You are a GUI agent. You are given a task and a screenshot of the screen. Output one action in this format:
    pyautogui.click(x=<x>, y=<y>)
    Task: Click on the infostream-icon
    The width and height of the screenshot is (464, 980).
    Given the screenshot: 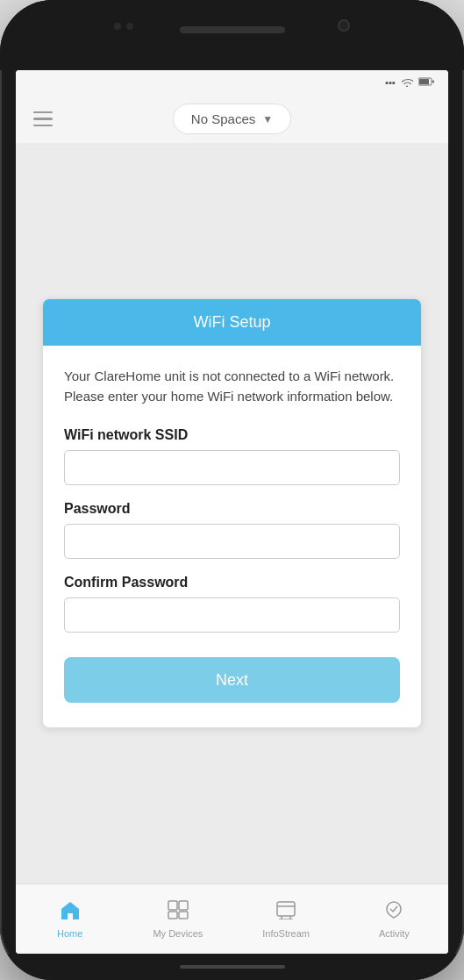 What is the action you would take?
    pyautogui.click(x=286, y=912)
    